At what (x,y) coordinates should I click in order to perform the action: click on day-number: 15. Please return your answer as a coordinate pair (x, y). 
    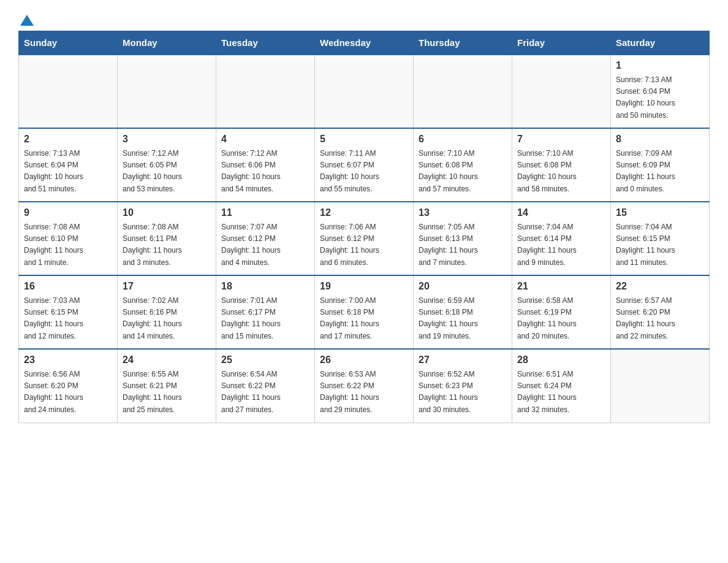
    Looking at the image, I should click on (660, 213).